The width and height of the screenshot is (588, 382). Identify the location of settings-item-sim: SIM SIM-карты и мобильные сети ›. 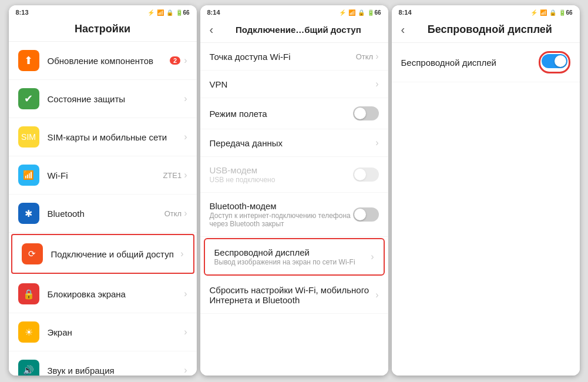
(103, 138).